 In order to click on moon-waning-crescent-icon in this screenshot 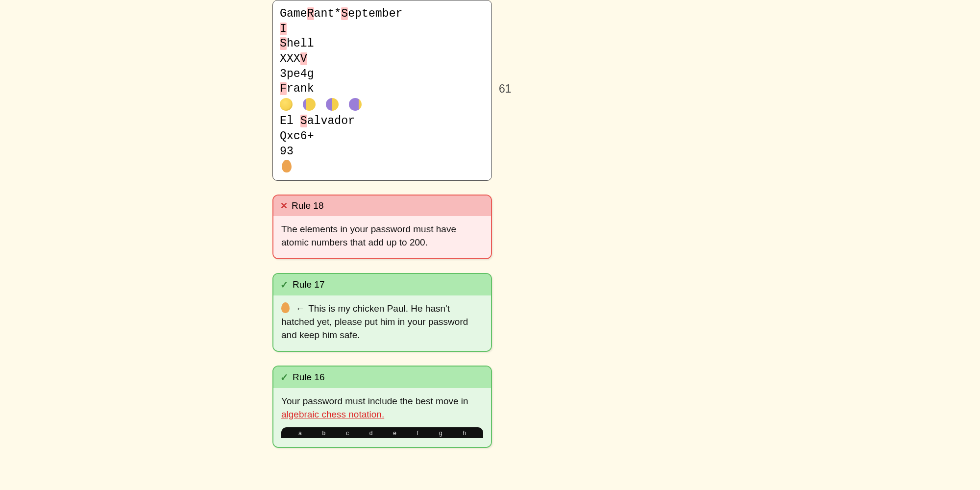, I will do `click(355, 104)`.